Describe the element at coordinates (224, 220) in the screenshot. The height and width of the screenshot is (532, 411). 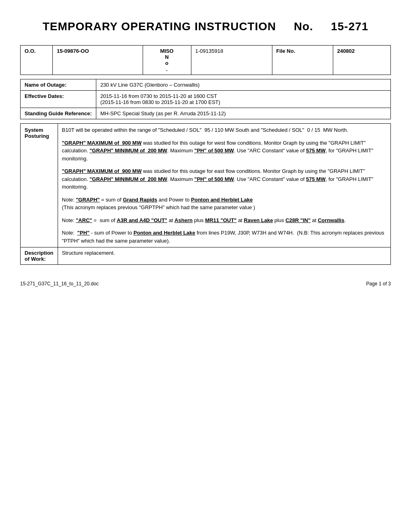
I see `note-arc-paragraph: Note: "ARC" = sum of A3R and A4D "OUT" a…` at that location.